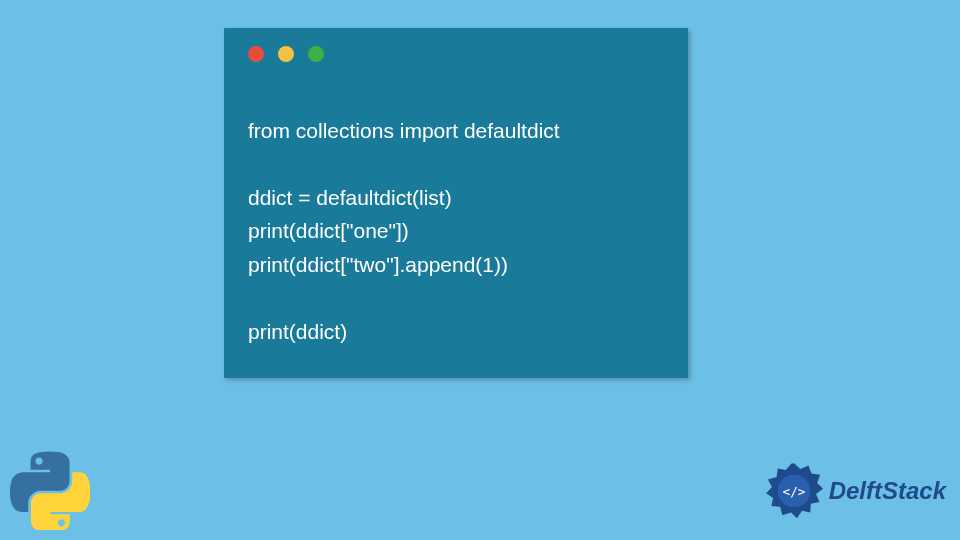  I want to click on window-controls, so click(456, 49).